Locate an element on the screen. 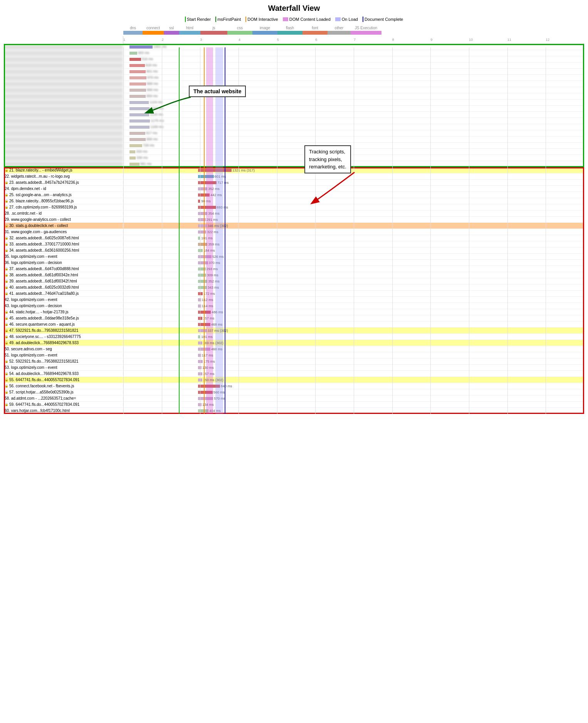  resource-url: 🔒46. secure.quantserve.com - aquant.js is located at coordinates (64, 325).